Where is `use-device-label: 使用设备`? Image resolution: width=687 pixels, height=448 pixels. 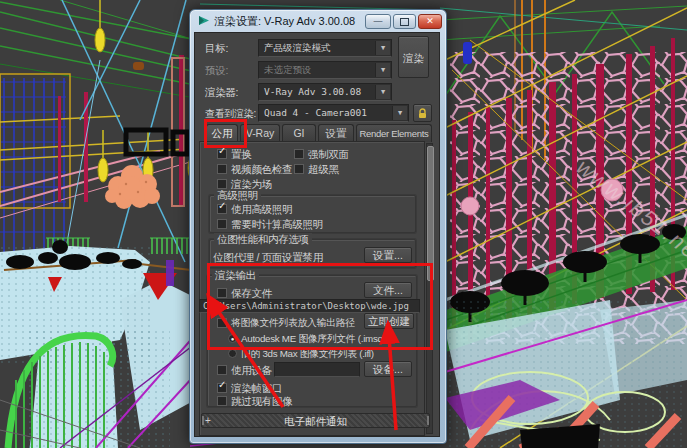
use-device-label: 使用设备 is located at coordinates (252, 371).